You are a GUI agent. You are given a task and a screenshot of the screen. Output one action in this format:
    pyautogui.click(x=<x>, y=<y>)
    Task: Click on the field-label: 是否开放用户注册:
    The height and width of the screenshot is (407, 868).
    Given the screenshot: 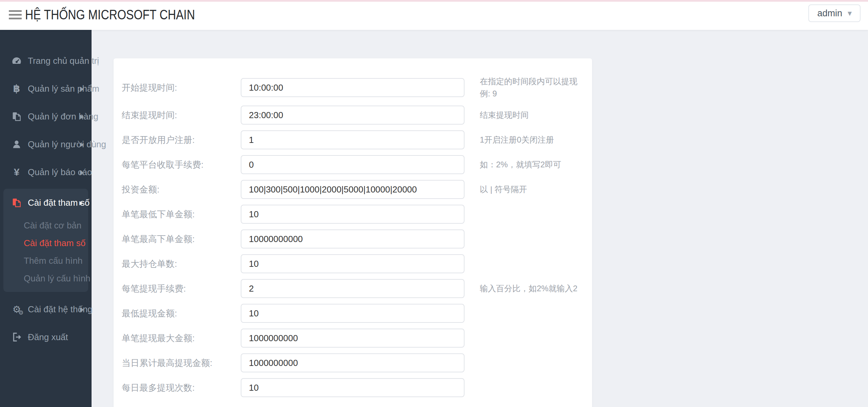 What is the action you would take?
    pyautogui.click(x=181, y=140)
    